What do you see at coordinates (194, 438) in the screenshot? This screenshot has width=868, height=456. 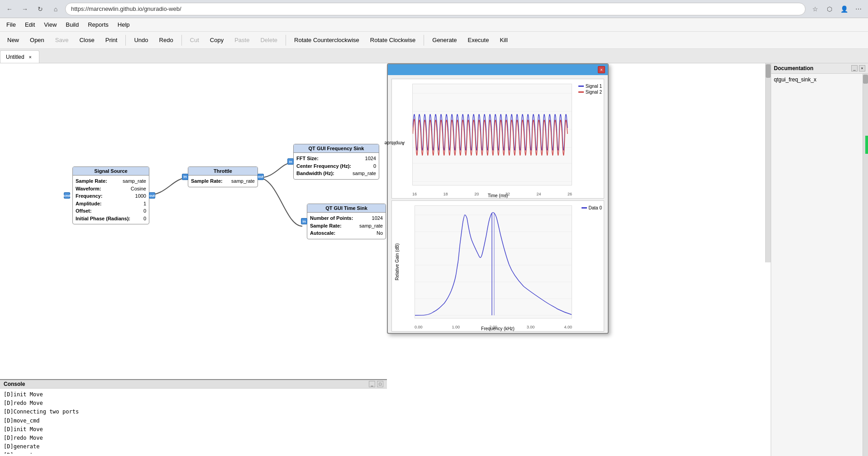 I see `console-line-6: [D]redo Move` at bounding box center [194, 438].